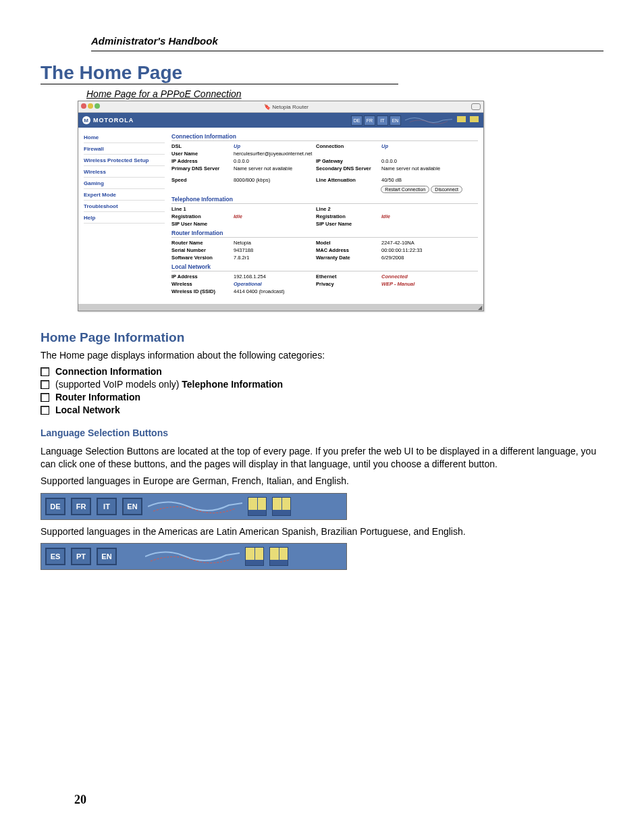 The width and height of the screenshot is (644, 834). What do you see at coordinates (468, 120) in the screenshot?
I see `header-boxes-icon` at bounding box center [468, 120].